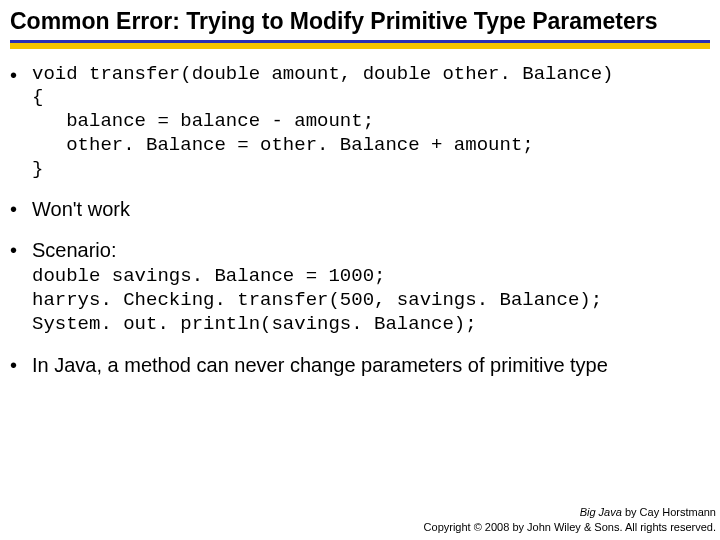  What do you see at coordinates (371, 250) in the screenshot?
I see `bullet-text: Scenario:` at bounding box center [371, 250].